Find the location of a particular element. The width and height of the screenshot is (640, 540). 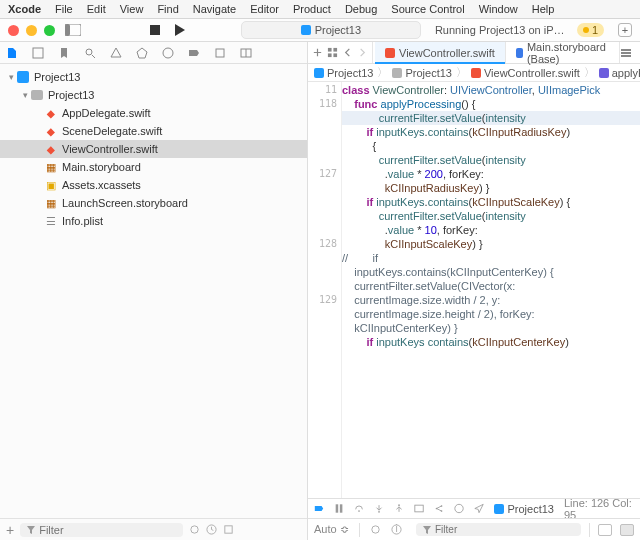

scheme-title: Project13 is located at coordinates (338, 30).